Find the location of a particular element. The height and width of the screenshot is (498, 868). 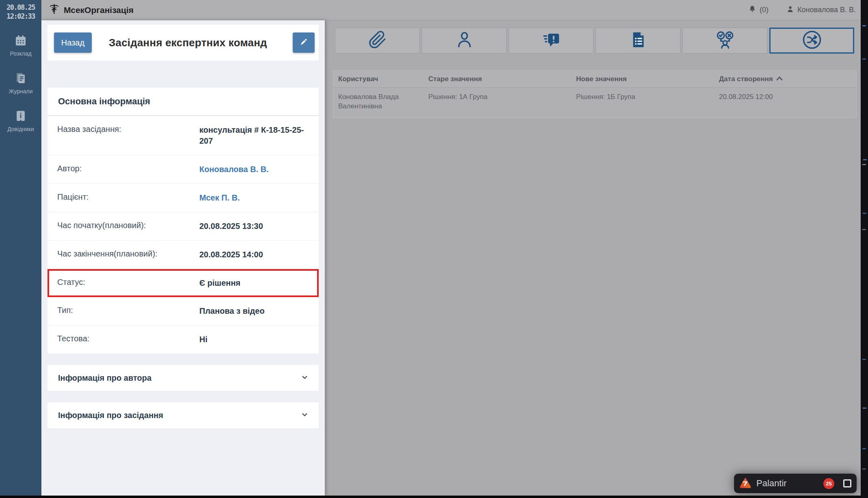

sidebar-item-directories: Довідники is located at coordinates (21, 121).